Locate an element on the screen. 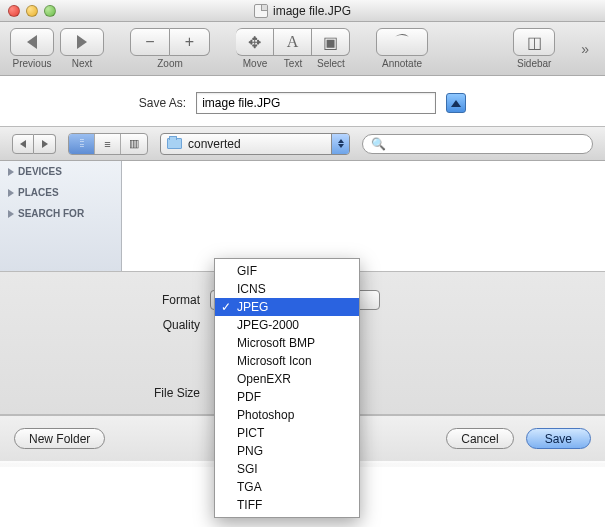 The width and height of the screenshot is (605, 527). sidebar-toggle-button: ◫ is located at coordinates (534, 42).